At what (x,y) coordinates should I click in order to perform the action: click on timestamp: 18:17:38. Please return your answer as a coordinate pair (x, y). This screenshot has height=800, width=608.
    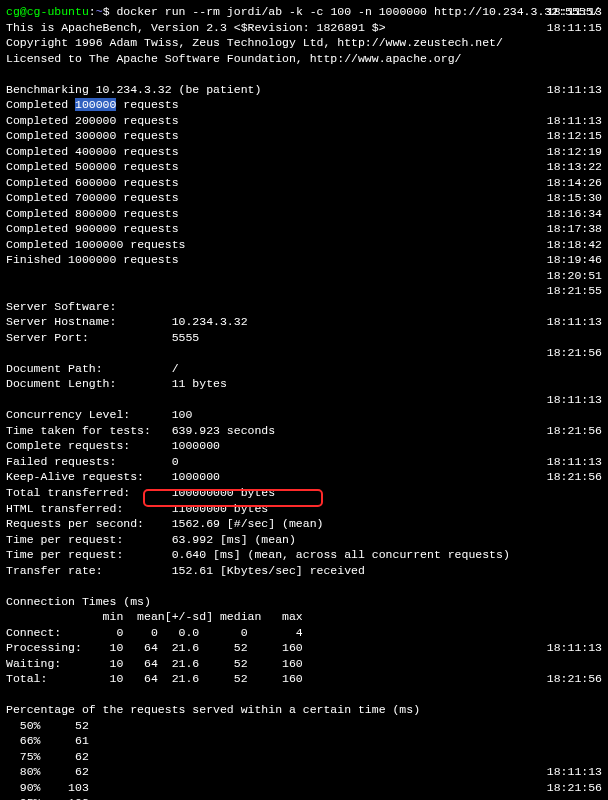
    Looking at the image, I should click on (574, 229).